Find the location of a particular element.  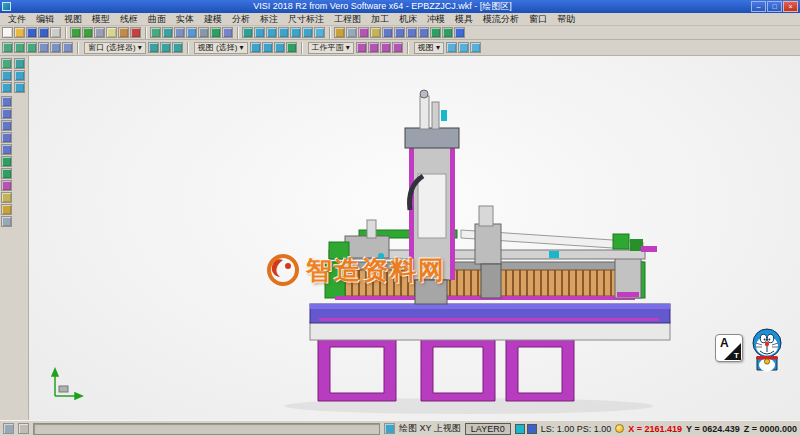

select-cursor-icon is located at coordinates (6, 64).